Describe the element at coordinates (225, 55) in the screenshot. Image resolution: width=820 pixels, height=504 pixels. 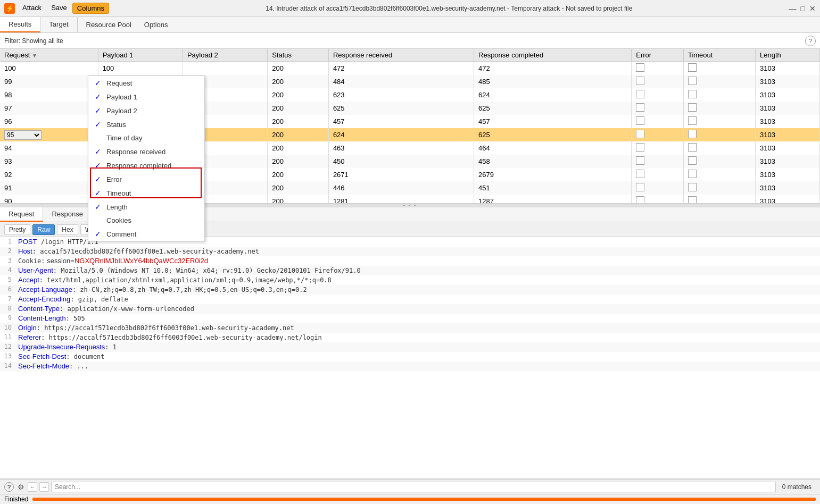
I see `col-payload2: Payload 2` at that location.